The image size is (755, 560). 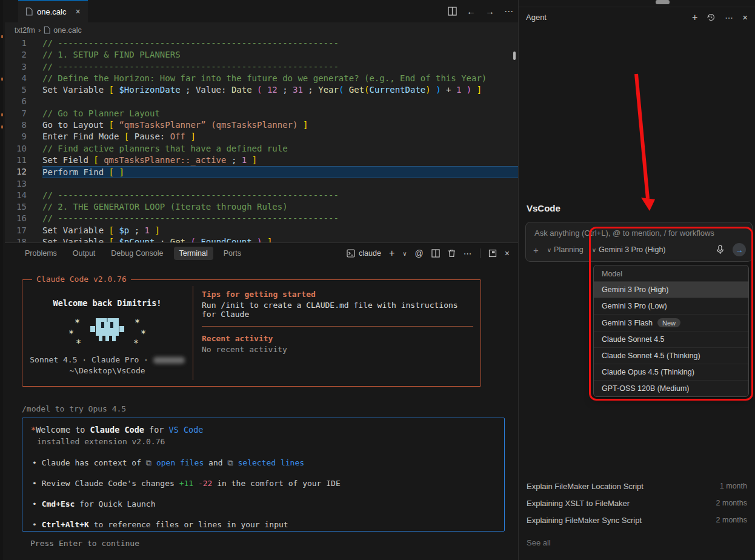 What do you see at coordinates (637, 520) in the screenshot?
I see `history-item: Explaining FileMaker Sync Script2 months` at bounding box center [637, 520].